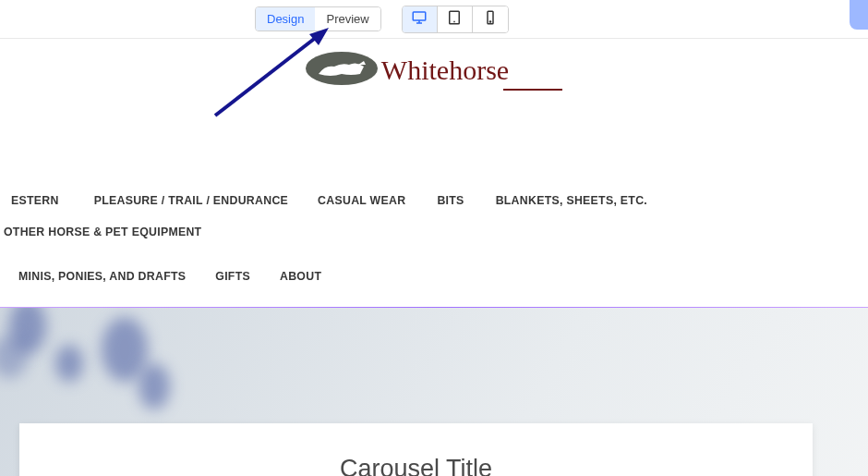  I want to click on mobile-icon, so click(490, 19).